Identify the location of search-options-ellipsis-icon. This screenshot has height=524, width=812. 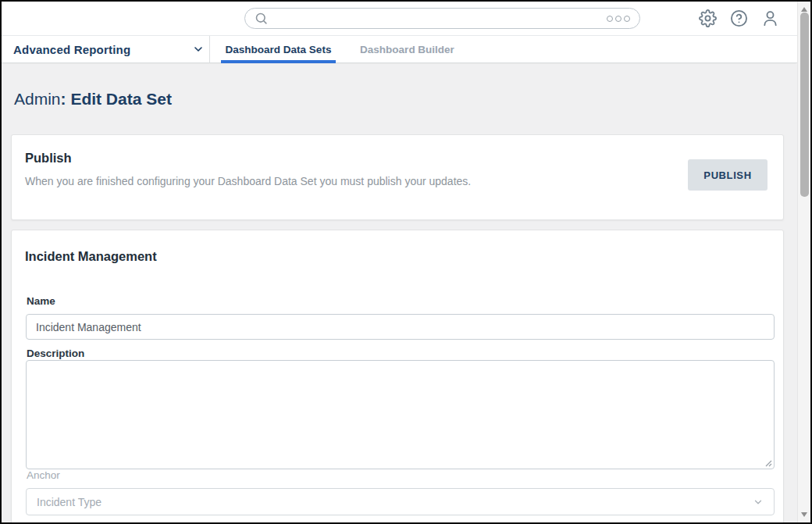
(618, 19).